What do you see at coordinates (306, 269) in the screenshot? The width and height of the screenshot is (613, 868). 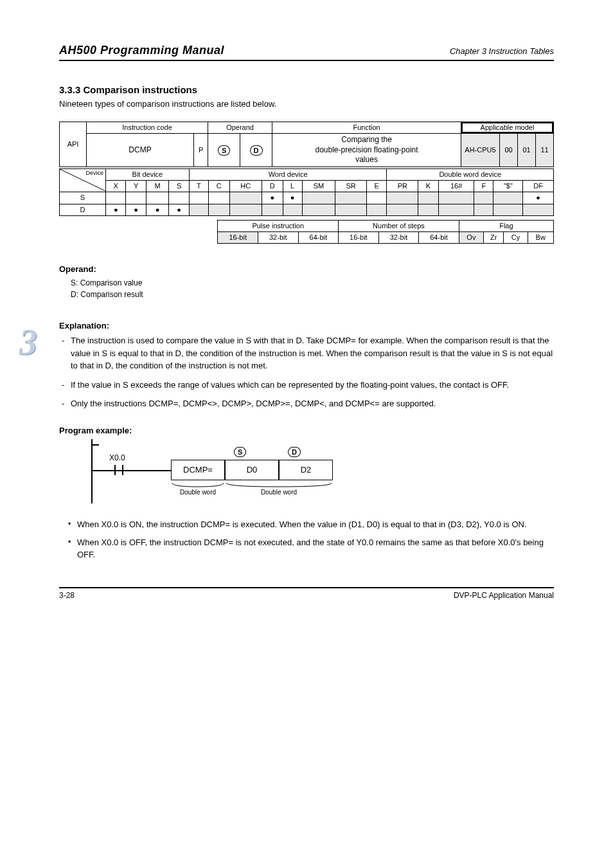 I see `operand-section-title: Operand:` at bounding box center [306, 269].